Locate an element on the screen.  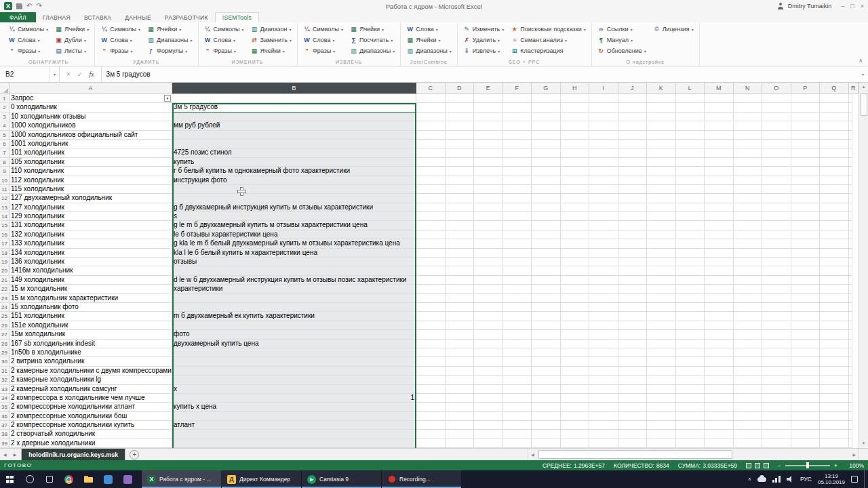
cell-D11 is located at coordinates (460, 190).